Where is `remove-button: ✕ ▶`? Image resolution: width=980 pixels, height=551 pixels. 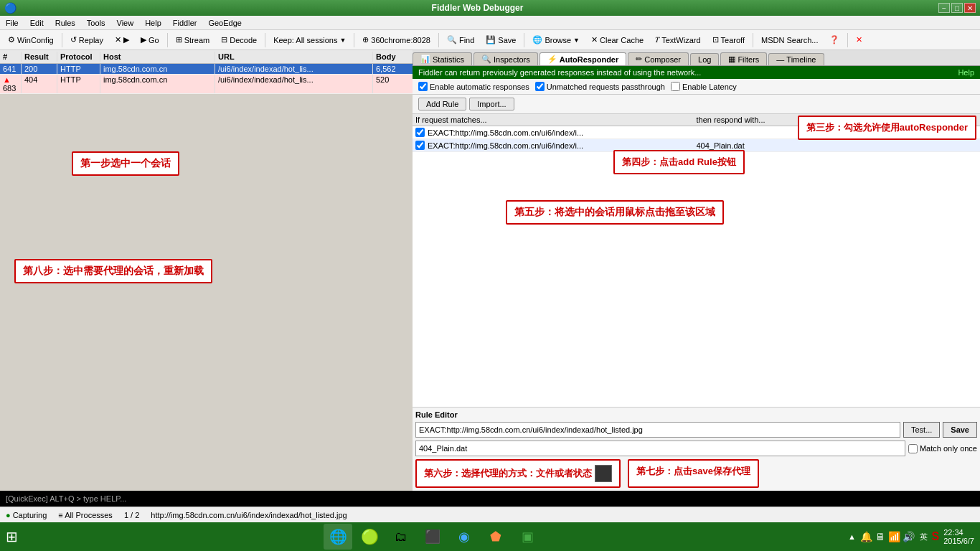
remove-button: ✕ ▶ is located at coordinates (122, 40).